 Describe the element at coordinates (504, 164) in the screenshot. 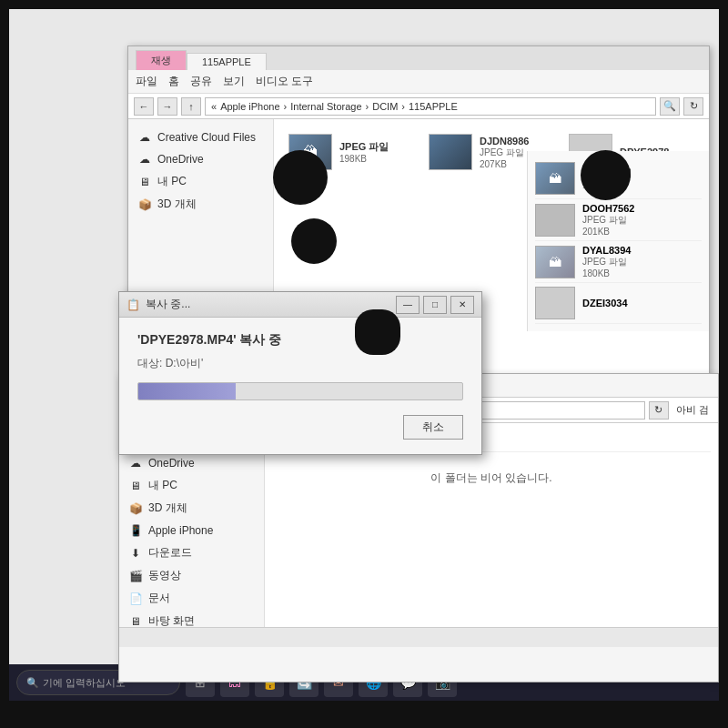

I see `file-size: 207KB` at that location.